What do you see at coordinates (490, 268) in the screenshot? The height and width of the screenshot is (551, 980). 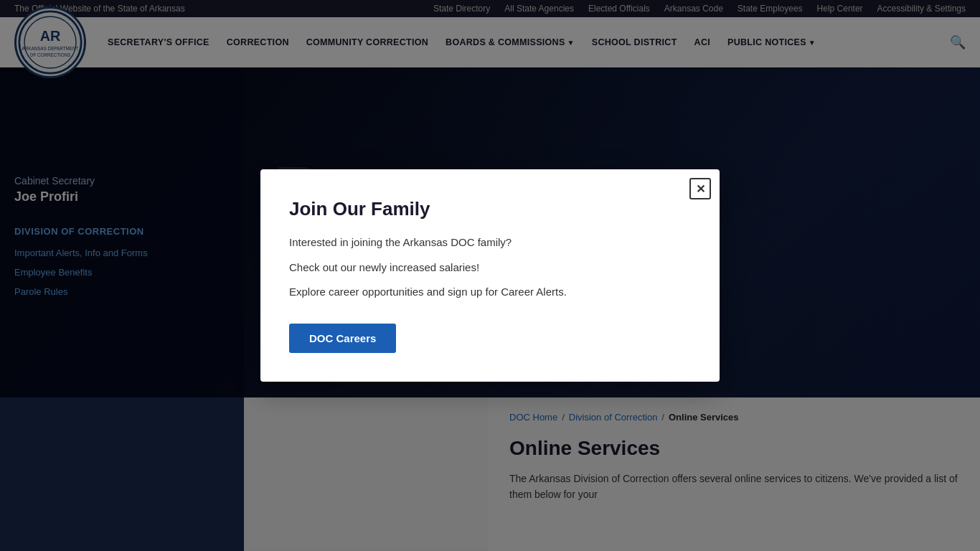 I see `modal-text-2: Check out our newly increased salaries!` at bounding box center [490, 268].